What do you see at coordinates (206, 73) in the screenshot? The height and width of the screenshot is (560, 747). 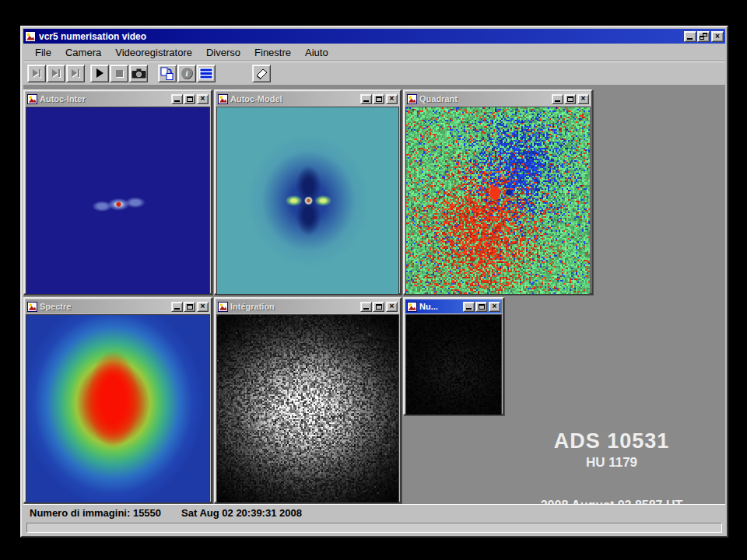 I see `display-list-button` at bounding box center [206, 73].